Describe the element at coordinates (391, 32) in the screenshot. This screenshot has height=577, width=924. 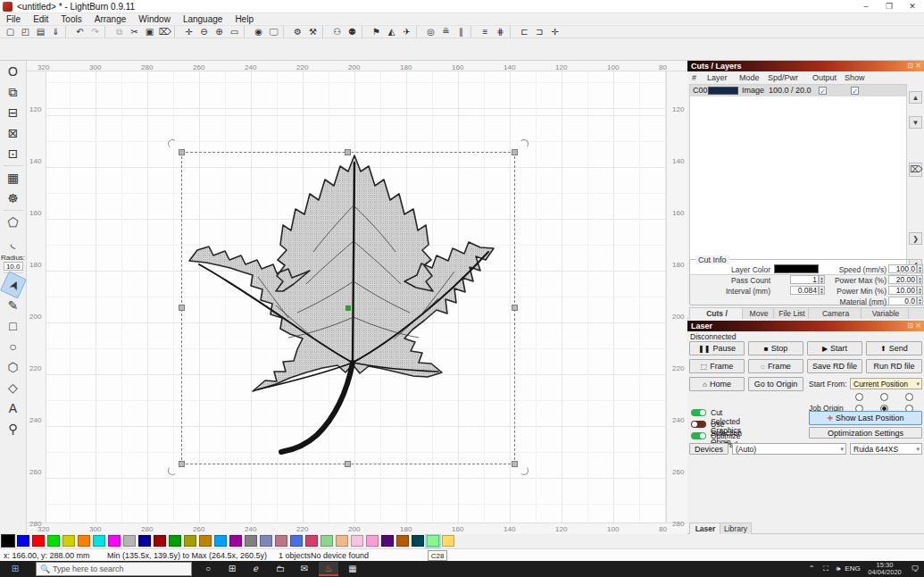
I see `mirror-horizontal-icon: ◭` at that location.